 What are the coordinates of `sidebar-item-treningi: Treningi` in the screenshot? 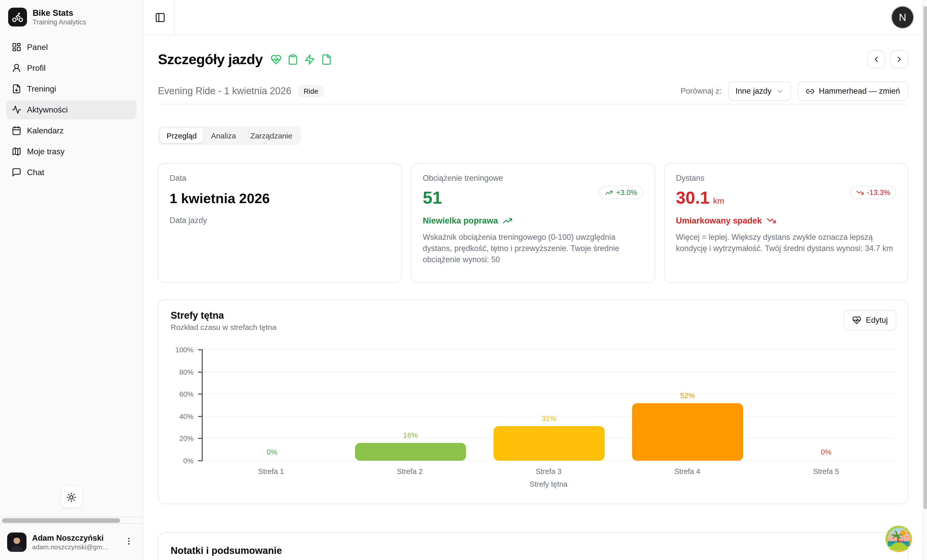 It's located at (71, 89).